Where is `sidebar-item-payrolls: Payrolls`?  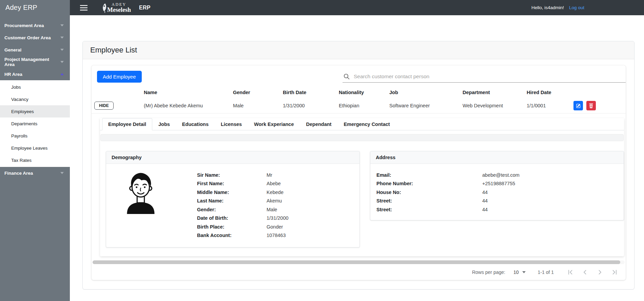
sidebar-item-payrolls: Payrolls is located at coordinates (35, 136).